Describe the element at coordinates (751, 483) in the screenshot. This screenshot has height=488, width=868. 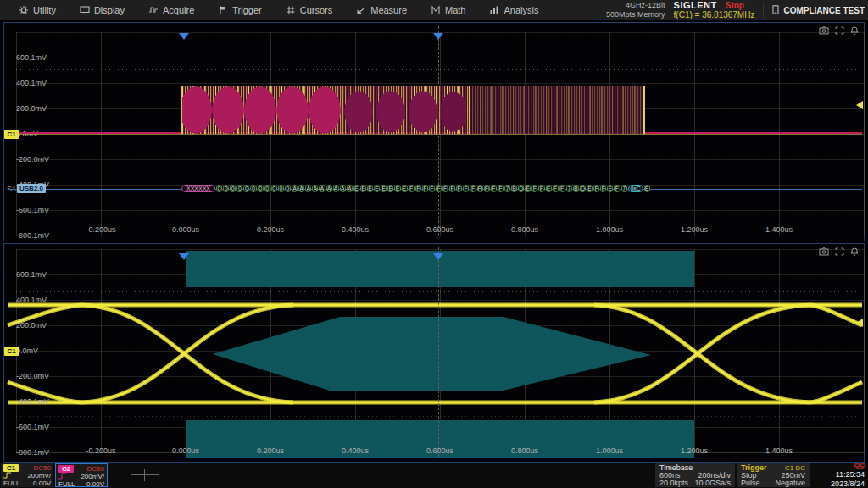
I see `trigger-type: Pulse` at that location.